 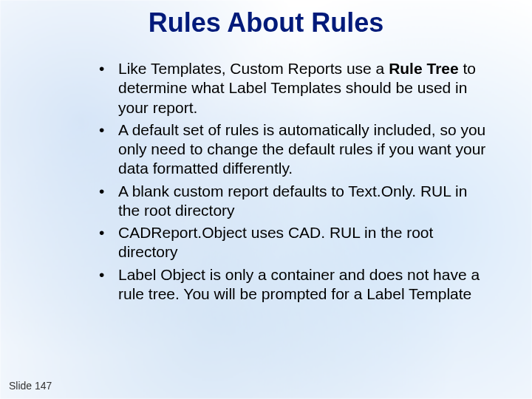 I want to click on list-item: CADReport.Object uses CAD. RUL in the ro…, so click(x=288, y=242).